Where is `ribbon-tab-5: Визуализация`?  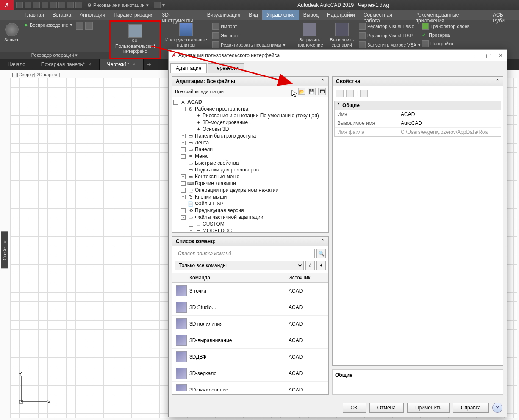
ribbon-tab-5: Визуализация is located at coordinates (224, 15).